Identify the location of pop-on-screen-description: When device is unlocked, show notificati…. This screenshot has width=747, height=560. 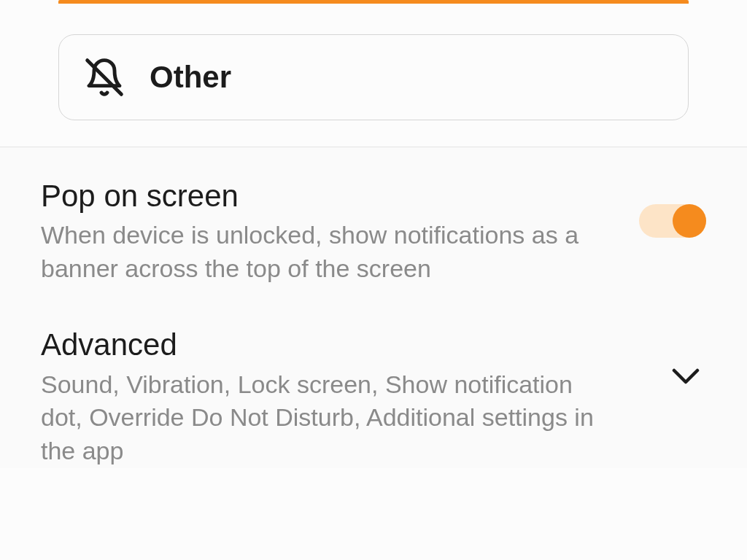
(318, 252).